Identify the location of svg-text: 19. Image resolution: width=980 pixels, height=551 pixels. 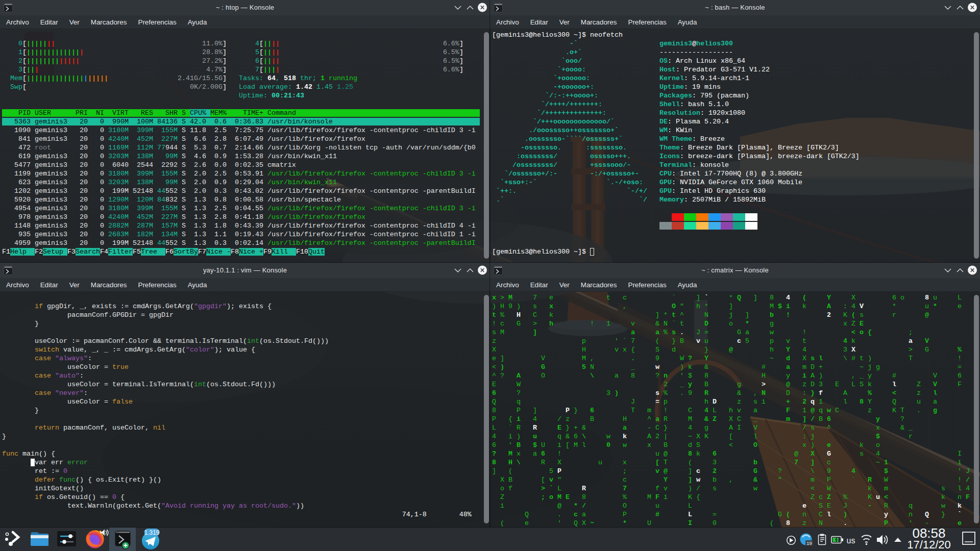
(810, 543).